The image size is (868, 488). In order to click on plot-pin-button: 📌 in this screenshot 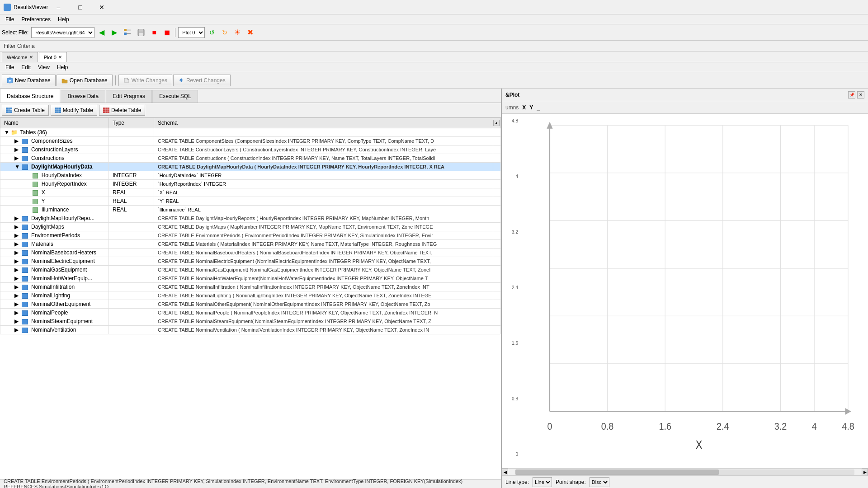, I will do `click(852, 95)`.